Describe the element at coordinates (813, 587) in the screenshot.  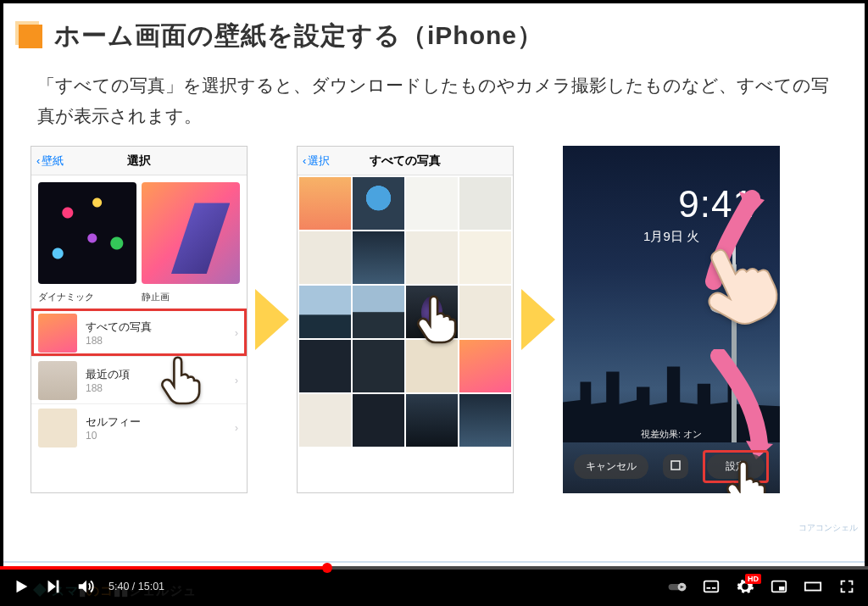
I see `theater-mode-button` at that location.